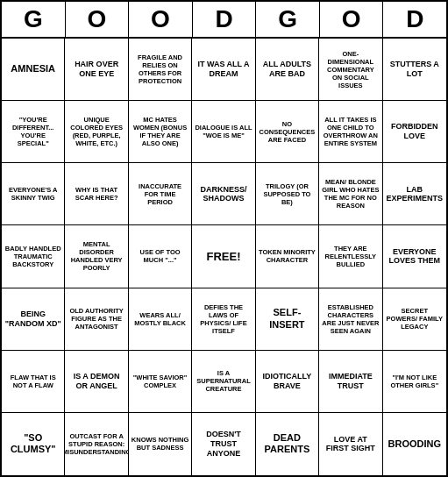 This screenshot has width=448, height=477. Describe the element at coordinates (288, 19) in the screenshot. I see `header-letter-G-4: G` at that location.